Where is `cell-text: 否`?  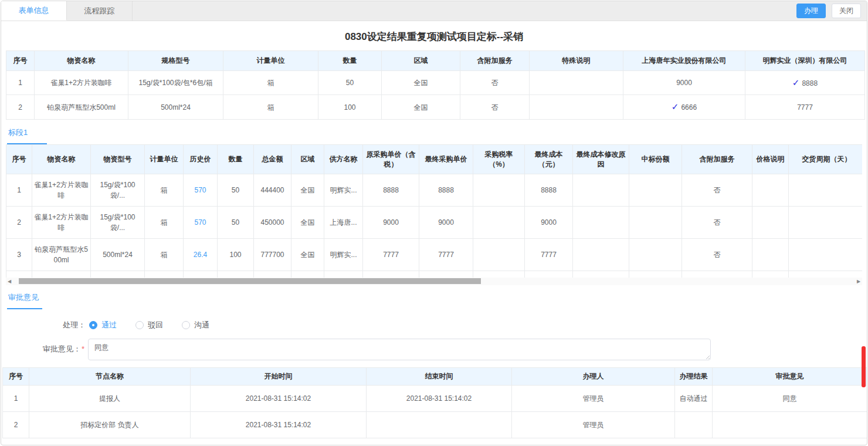 cell-text: 否 is located at coordinates (495, 107).